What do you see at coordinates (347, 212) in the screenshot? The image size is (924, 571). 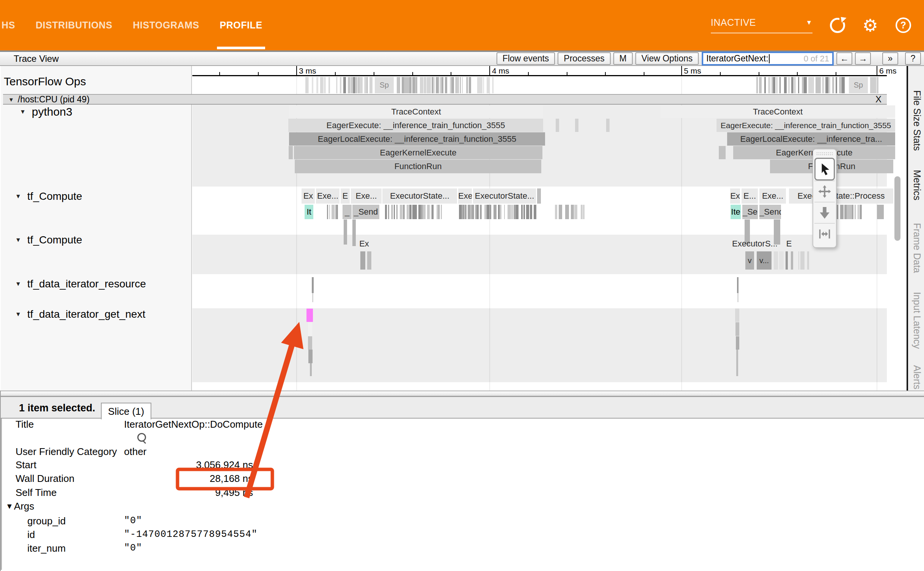 I see `trace-span: _` at bounding box center [347, 212].